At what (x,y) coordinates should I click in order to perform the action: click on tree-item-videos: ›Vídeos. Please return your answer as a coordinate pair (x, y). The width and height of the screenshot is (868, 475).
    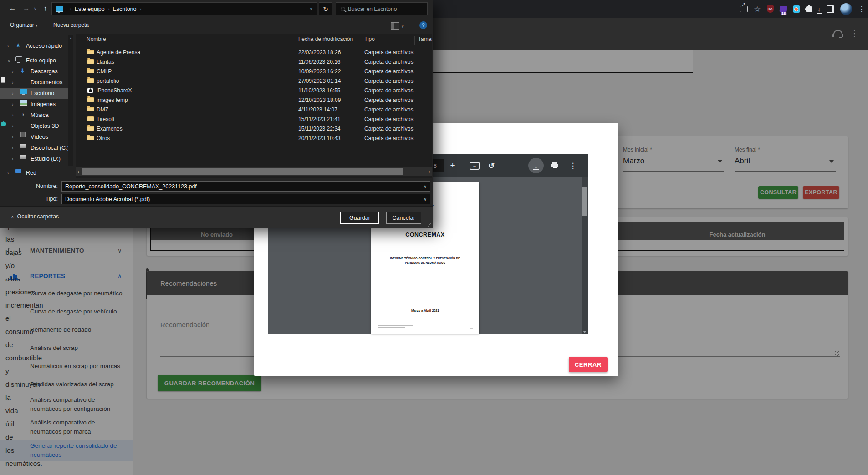
    Looking at the image, I should click on (35, 137).